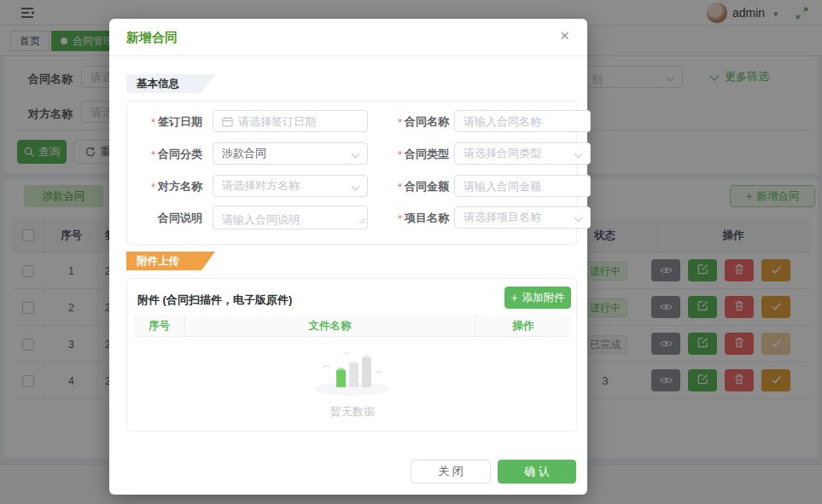  I want to click on dialog-confirm-button: 确 认, so click(537, 472).